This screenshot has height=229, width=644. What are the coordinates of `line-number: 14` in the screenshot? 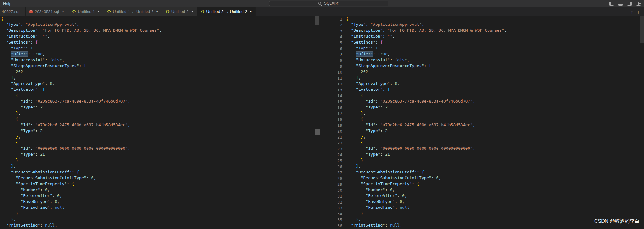 It's located at (331, 96).